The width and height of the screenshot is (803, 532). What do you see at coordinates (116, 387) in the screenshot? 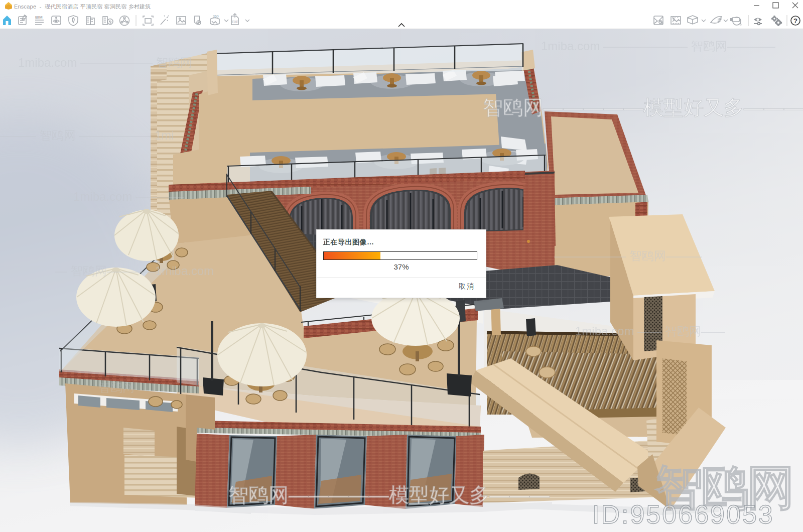
I see `svg-text: 智鸥网` at bounding box center [116, 387].